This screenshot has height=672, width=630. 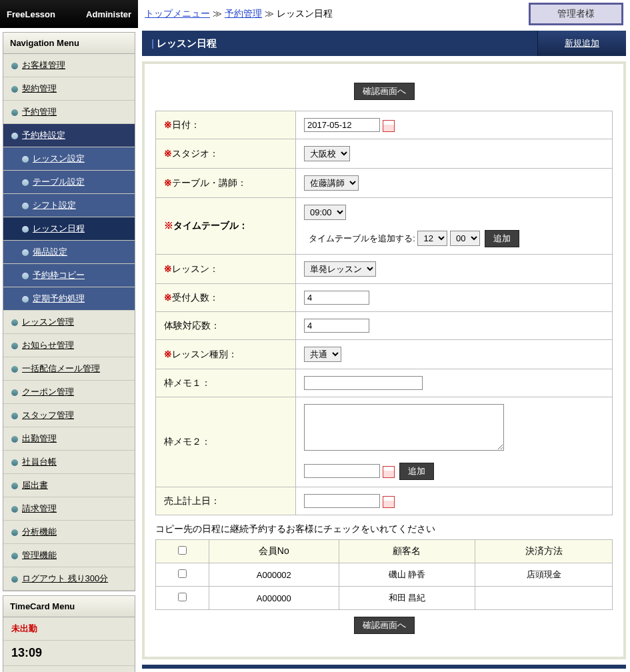 What do you see at coordinates (417, 471) in the screenshot?
I see `memo2-add-button: 追加` at bounding box center [417, 471].